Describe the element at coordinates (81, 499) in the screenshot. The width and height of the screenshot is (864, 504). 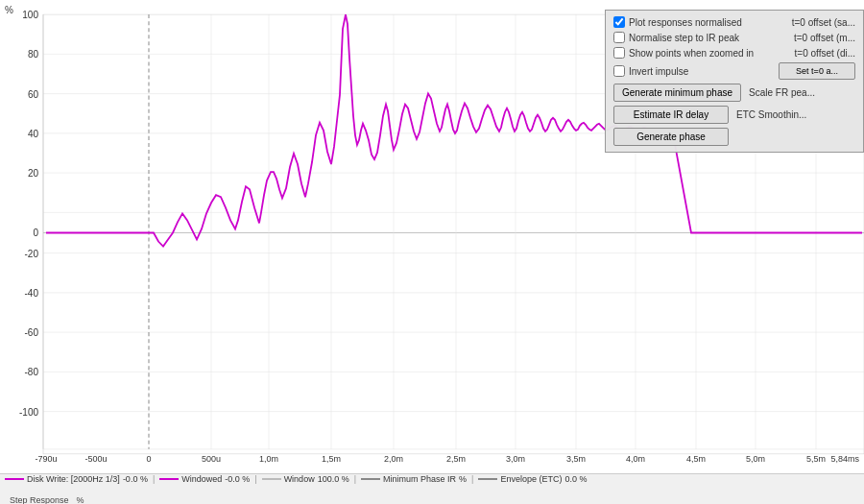
I see `step-response-pct: %` at that location.